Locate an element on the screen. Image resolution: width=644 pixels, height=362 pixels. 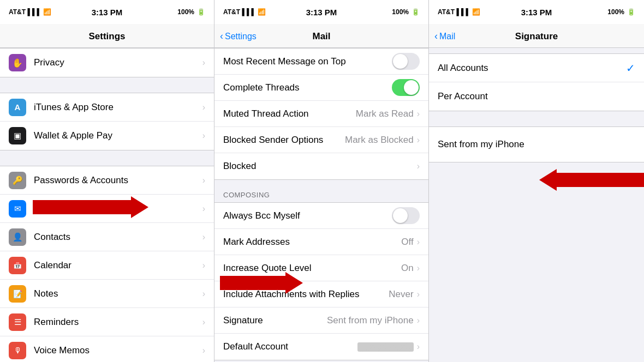
calendar-label: Calendar is located at coordinates (118, 266).